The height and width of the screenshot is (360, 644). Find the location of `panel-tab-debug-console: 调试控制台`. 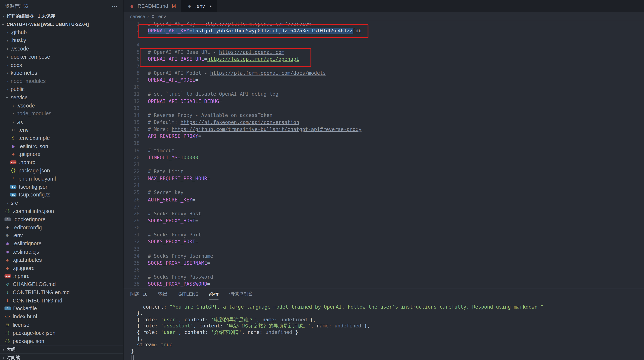

panel-tab-debug-console: 调试控制台 is located at coordinates (241, 294).